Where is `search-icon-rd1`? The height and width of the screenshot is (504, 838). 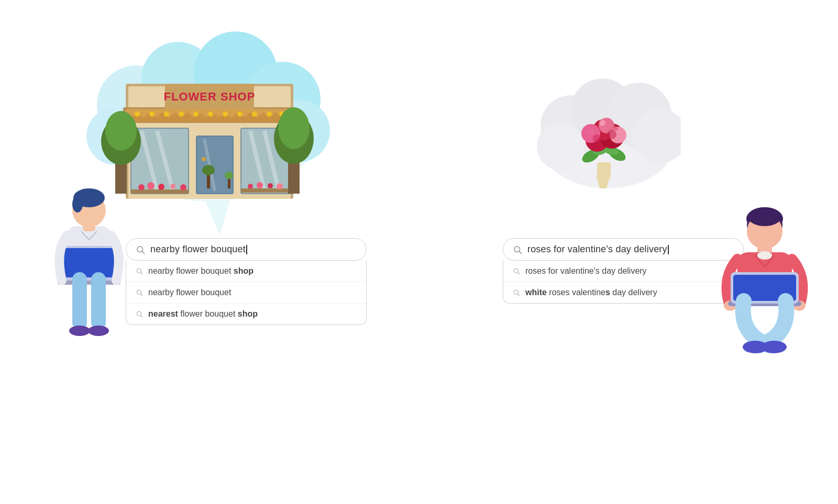 search-icon-rd1 is located at coordinates (516, 271).